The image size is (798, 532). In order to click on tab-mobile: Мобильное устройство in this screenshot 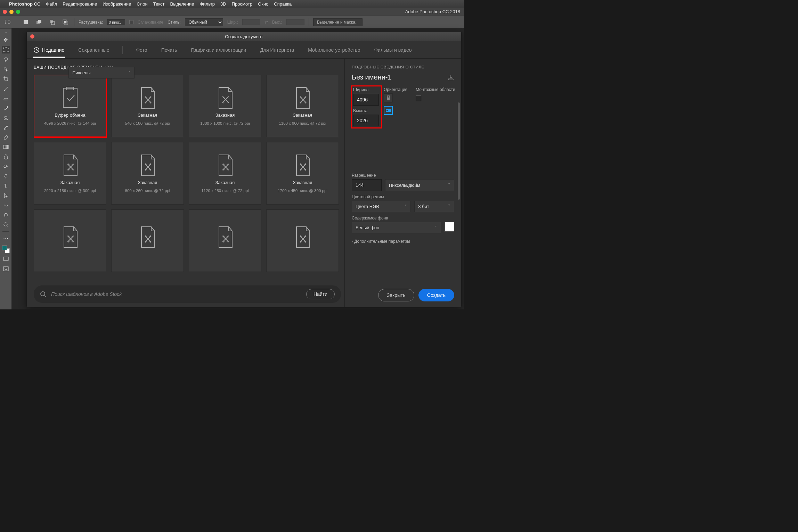, I will do `click(334, 50)`.